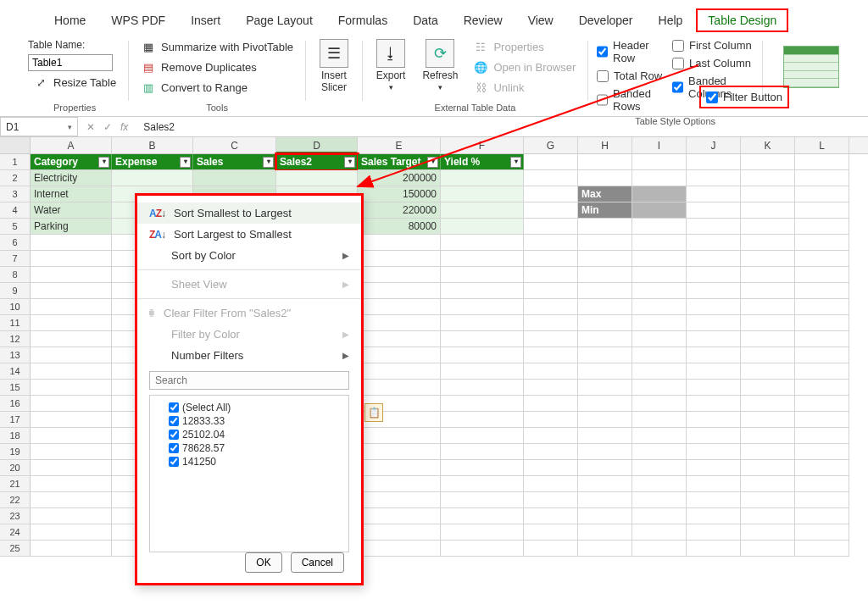  Describe the element at coordinates (15, 435) in the screenshot. I see `row-header-18: 18` at that location.